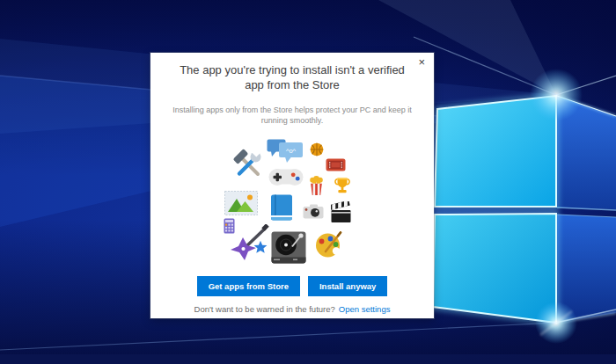 This screenshot has height=364, width=616. Describe the element at coordinates (282, 207) in the screenshot. I see `book-icon` at that location.